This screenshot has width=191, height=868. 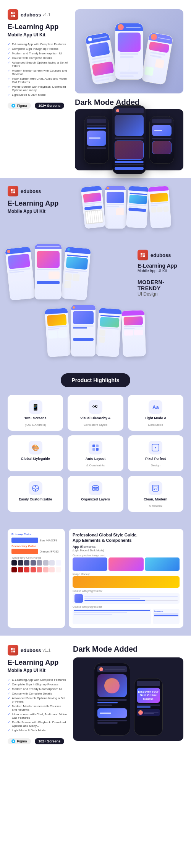 What do you see at coordinates (126, 616) in the screenshot?
I see `course-vertical-row: Lessons` at bounding box center [126, 616].